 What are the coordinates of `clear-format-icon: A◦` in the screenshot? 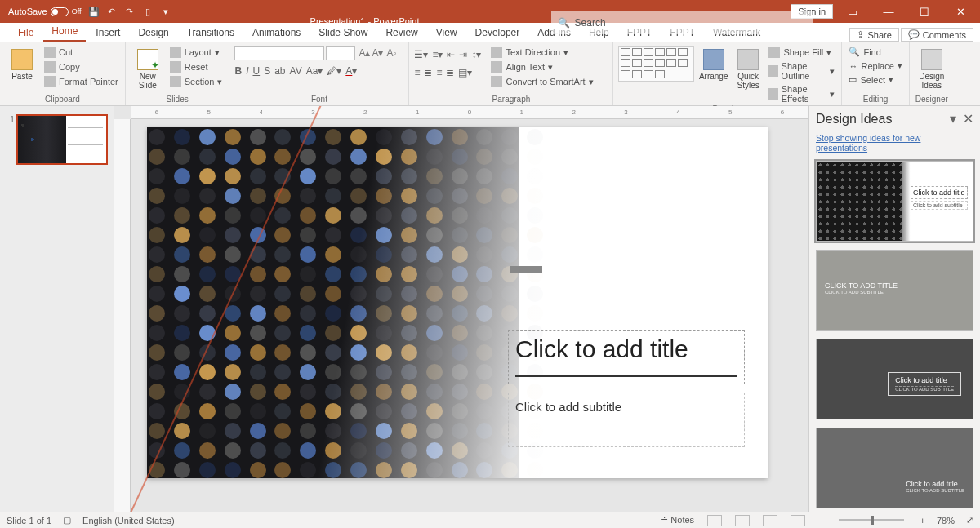 It's located at (391, 53).